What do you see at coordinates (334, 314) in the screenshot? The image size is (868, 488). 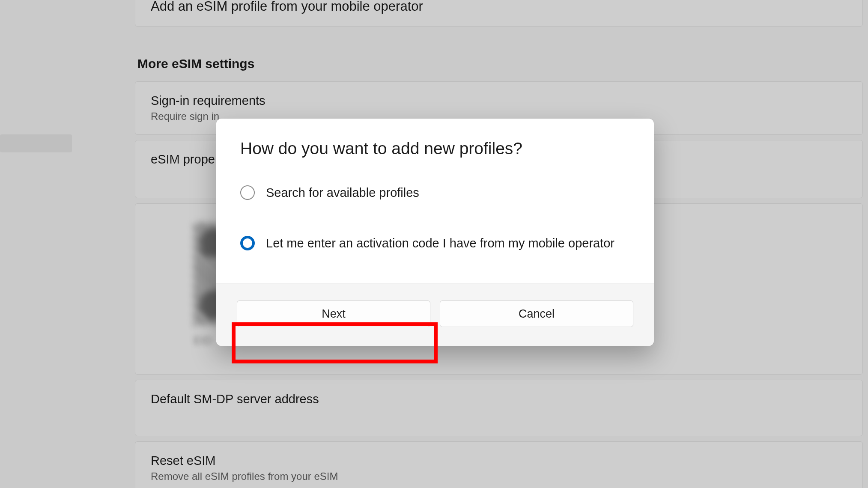 I see `next-button: Next` at bounding box center [334, 314].